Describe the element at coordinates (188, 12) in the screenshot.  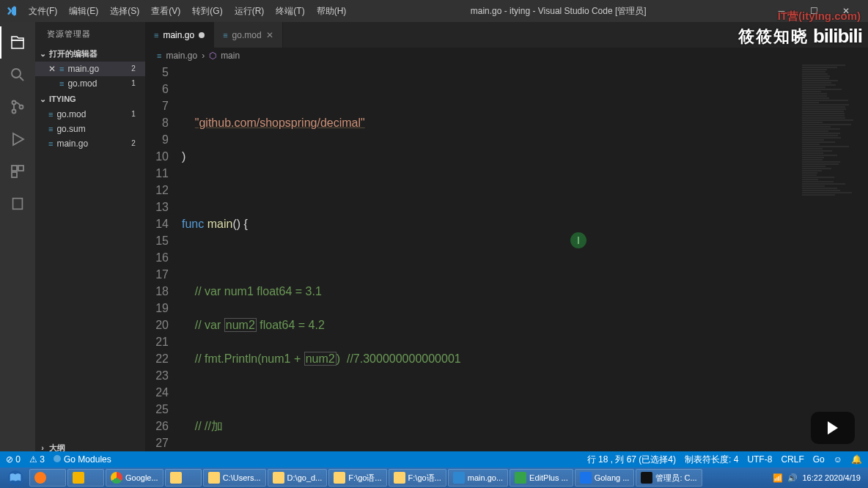
I see `menu-bar: 文件(F) 编辑(E) 选择(S) 查看(V) 转到(G) 运行(R) 终端(T…` at that location.